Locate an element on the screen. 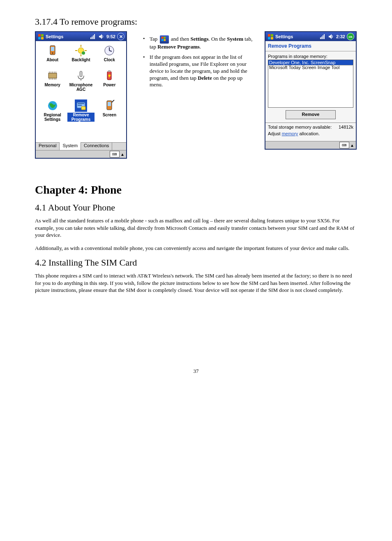  remove-programs-title: Remove Programs is located at coordinates (311, 46).